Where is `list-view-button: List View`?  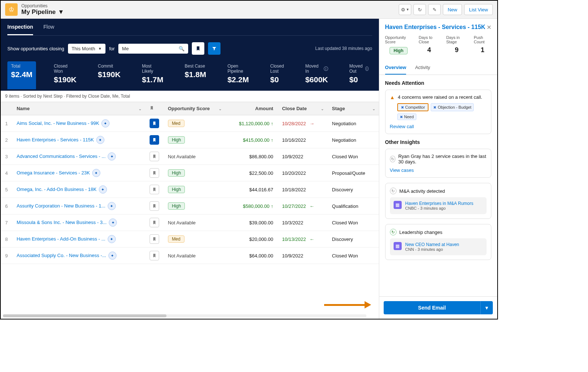 list-view-button: List View is located at coordinates (478, 10).